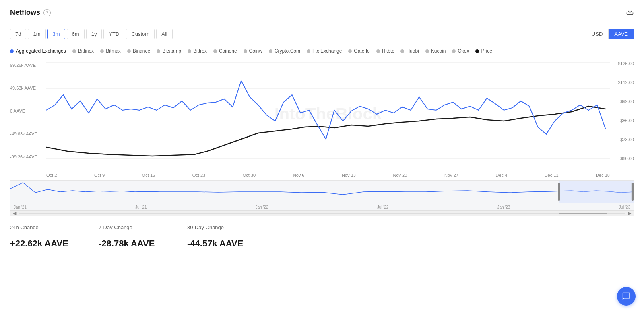 This screenshot has width=644, height=314. What do you see at coordinates (322, 213) in the screenshot?
I see `scroll-bar: ◀ ▶` at bounding box center [322, 213].